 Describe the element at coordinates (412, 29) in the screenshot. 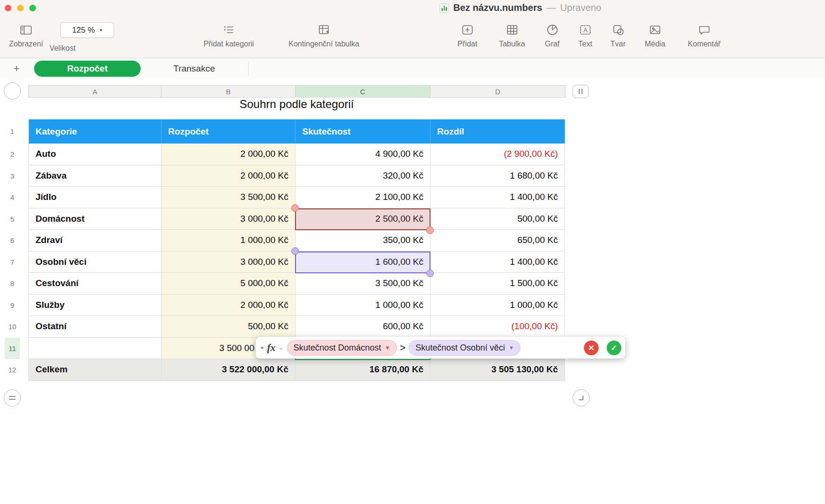

I see `window-header: Bez názvu.numbers — Upraveno Zobrazení 1…` at that location.